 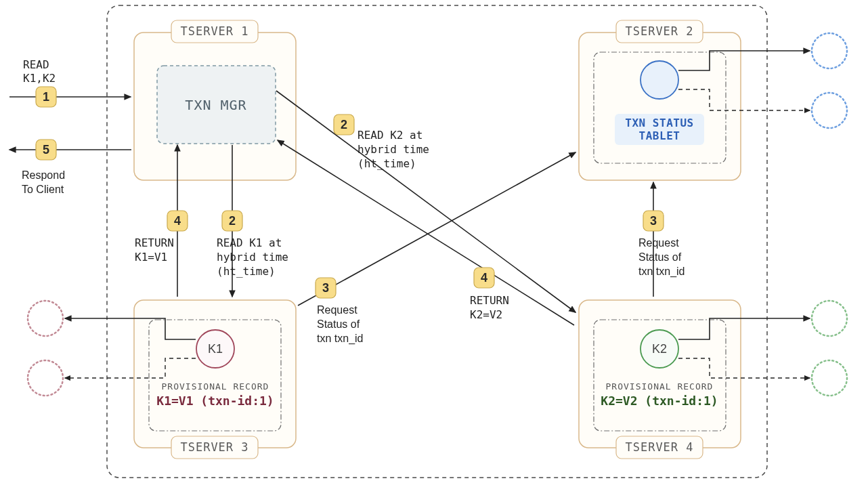 I want to click on replica-blue-2-icon, so click(x=829, y=110).